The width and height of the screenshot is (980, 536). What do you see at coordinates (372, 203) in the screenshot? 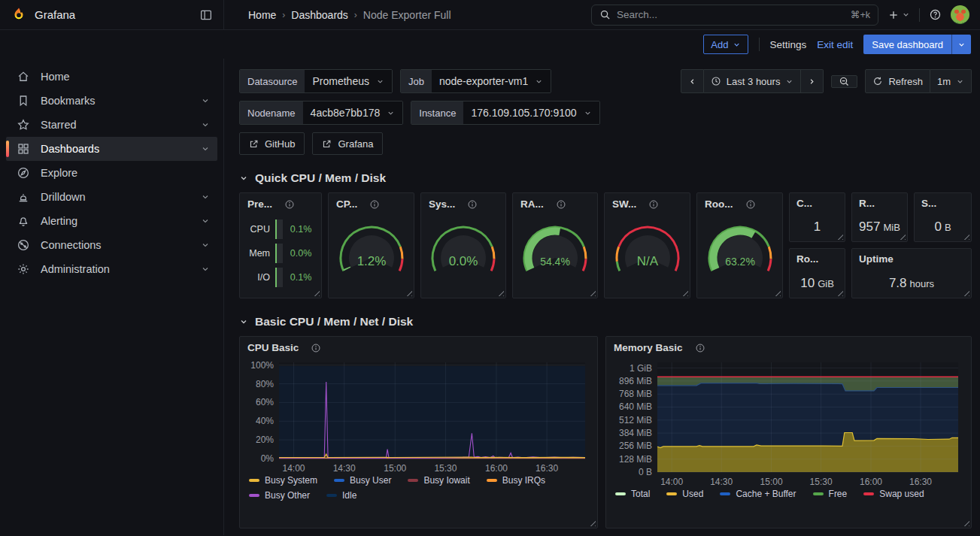
I see `gauge-panel-header: CP...` at bounding box center [372, 203].